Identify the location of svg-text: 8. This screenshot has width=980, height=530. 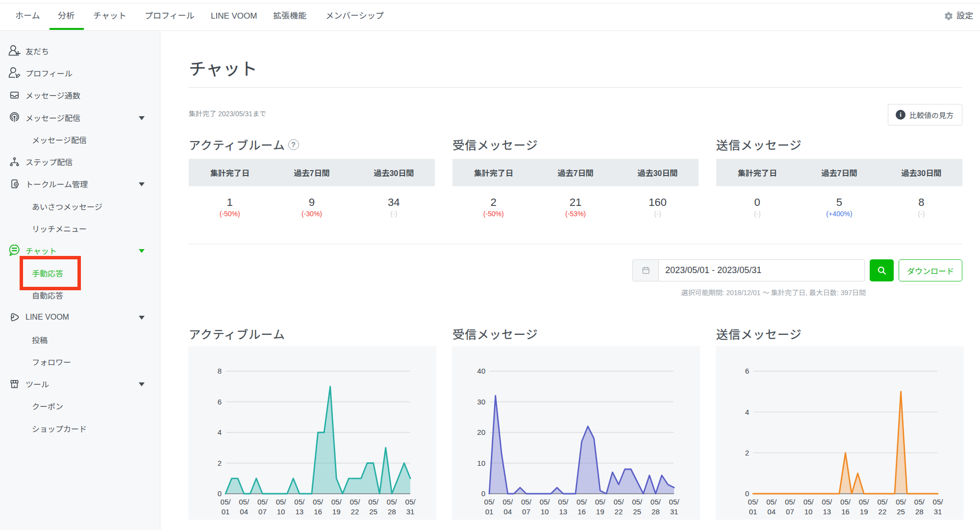
(220, 371).